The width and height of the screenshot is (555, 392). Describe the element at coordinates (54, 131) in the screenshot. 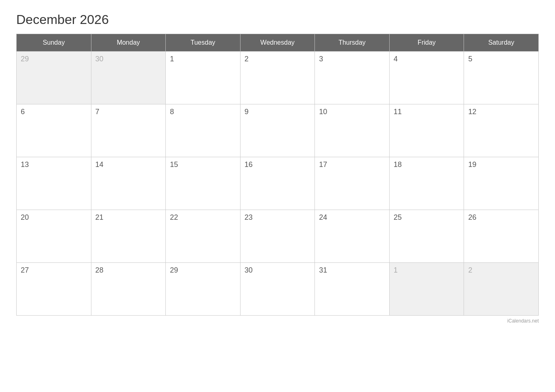

I see `calendar-day-cell: 6` at that location.